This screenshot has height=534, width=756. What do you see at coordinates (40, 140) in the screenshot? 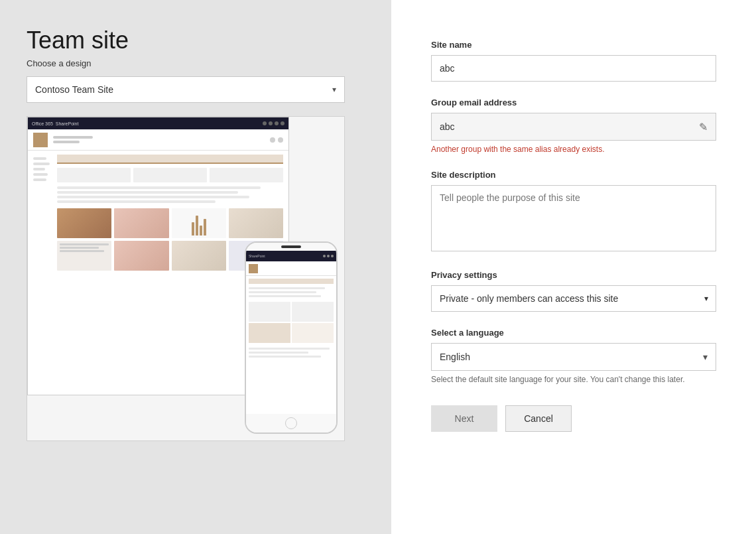
I see `site-logo` at bounding box center [40, 140].